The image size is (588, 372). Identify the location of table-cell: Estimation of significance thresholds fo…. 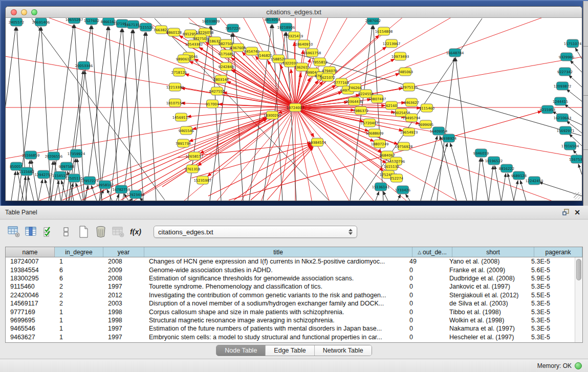
(274, 278).